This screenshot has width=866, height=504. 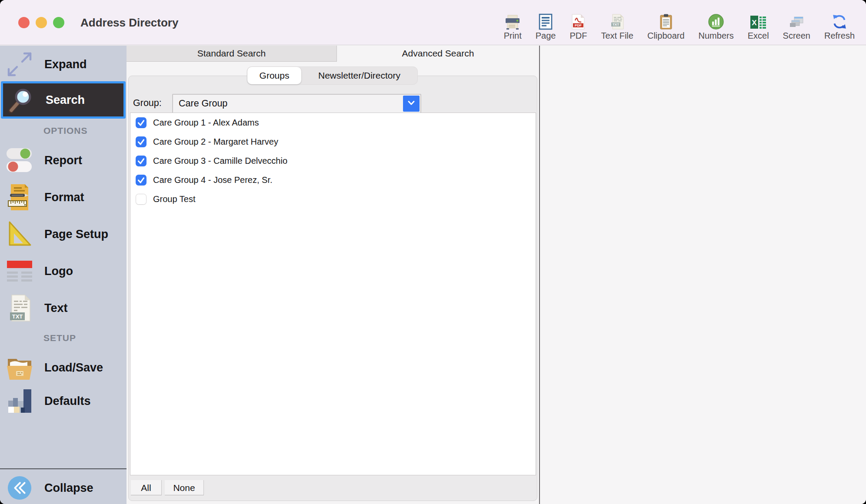 What do you see at coordinates (20, 401) in the screenshot?
I see `chart-blocks-icon` at bounding box center [20, 401].